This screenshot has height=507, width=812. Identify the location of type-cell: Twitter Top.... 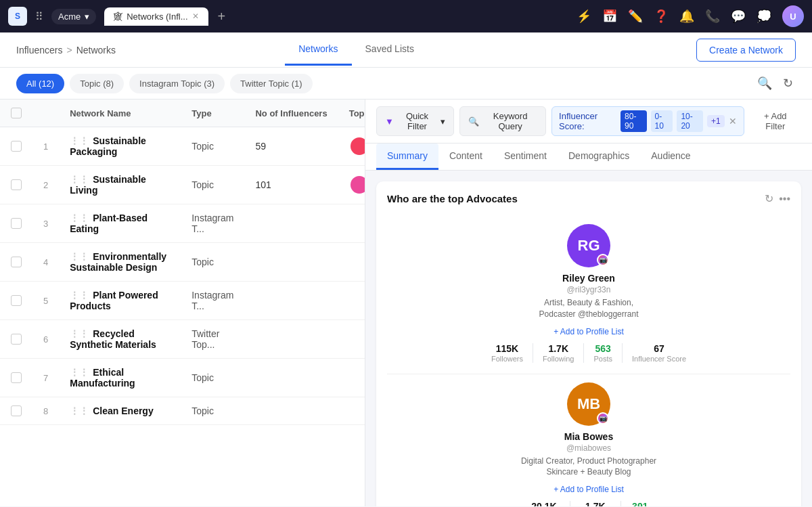
(212, 340).